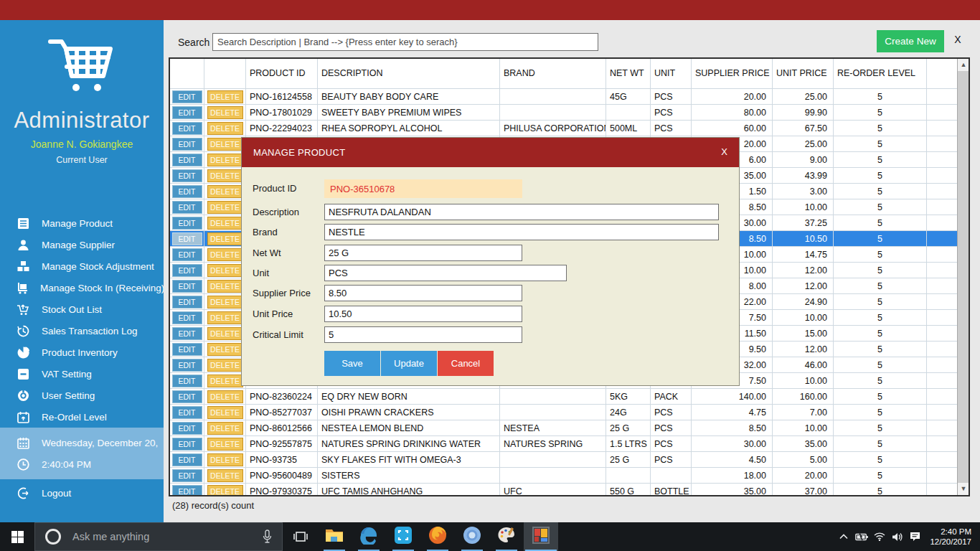  What do you see at coordinates (446, 273) in the screenshot?
I see `unit-field` at bounding box center [446, 273].